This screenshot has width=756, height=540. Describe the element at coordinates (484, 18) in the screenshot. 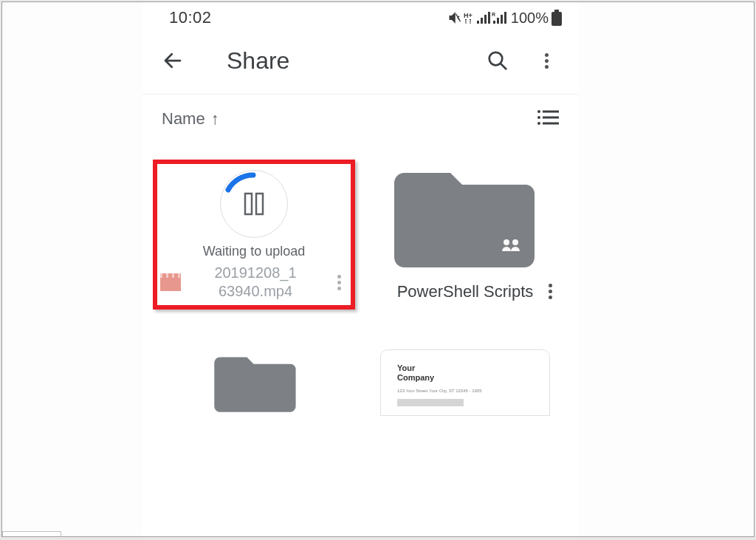

I see `signal1-icon` at that location.